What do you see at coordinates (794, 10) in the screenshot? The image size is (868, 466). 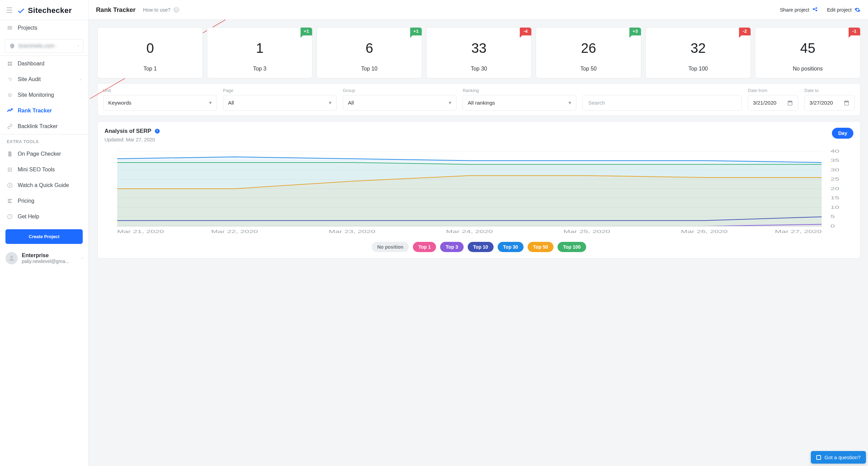 I see `share-label: Share project` at bounding box center [794, 10].